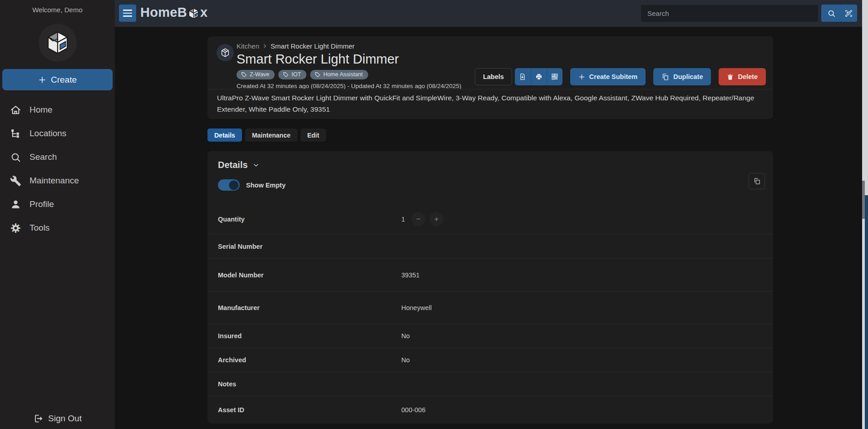 The image size is (868, 429). I want to click on sidebar-item-tools: Tools, so click(57, 228).